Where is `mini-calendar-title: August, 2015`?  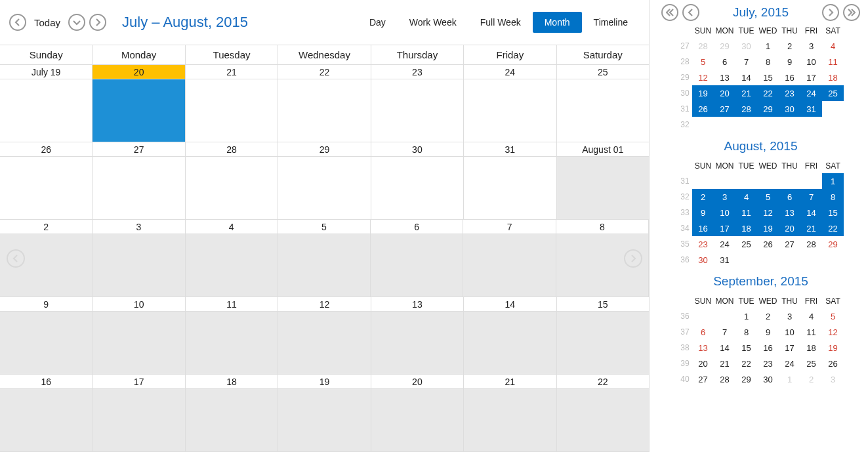
mini-calendar-title: August, 2015 is located at coordinates (761, 146).